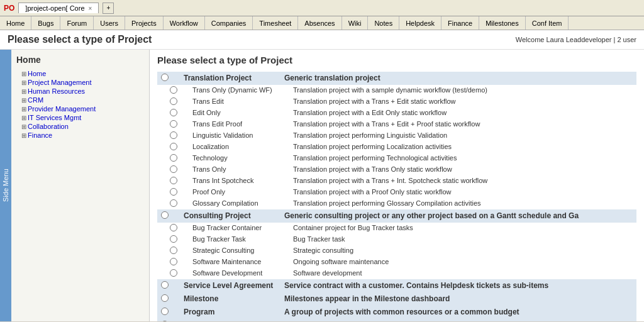  What do you see at coordinates (458, 312) in the screenshot?
I see `section-desc: A group of projects with common resource…` at bounding box center [458, 312].